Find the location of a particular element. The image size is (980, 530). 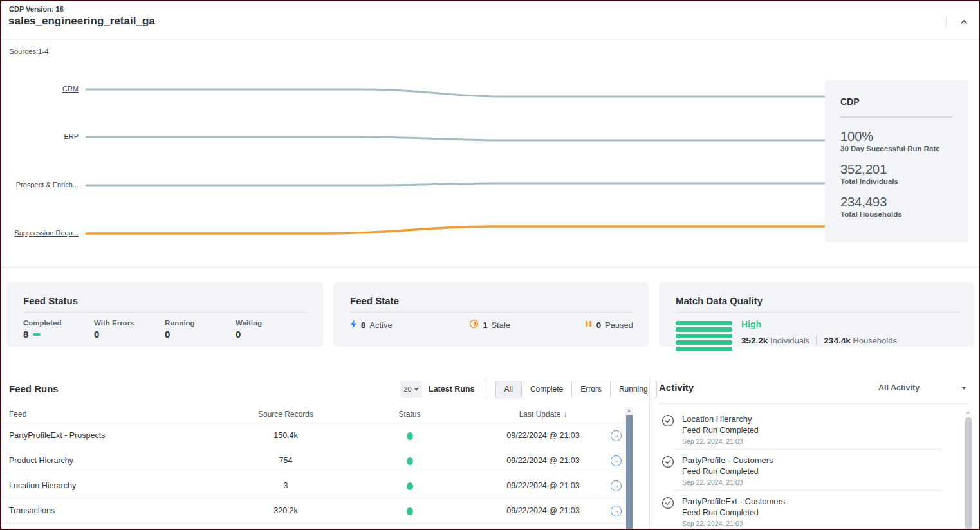

col-status: Status is located at coordinates (409, 414).